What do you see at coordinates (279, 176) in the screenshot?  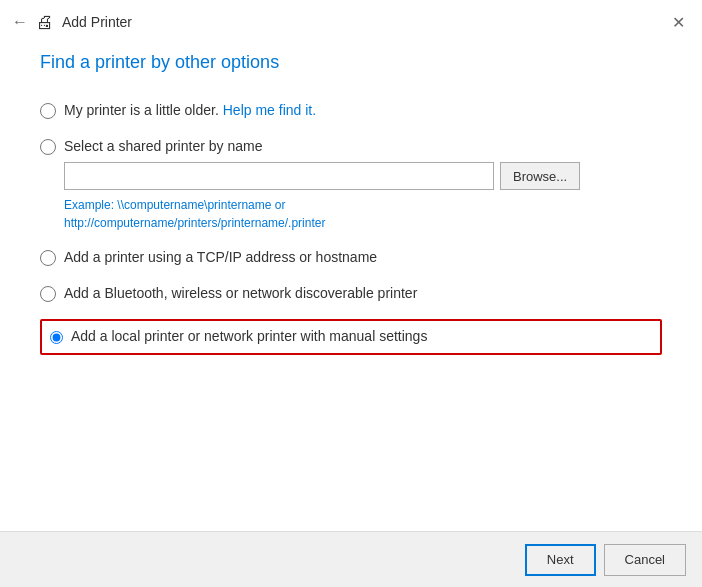 I see `shared-printer-input` at bounding box center [279, 176].